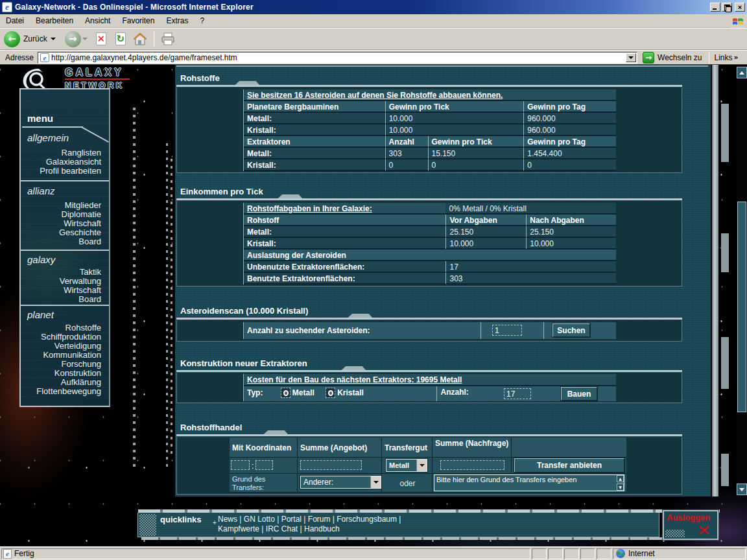 This screenshot has width=747, height=560. What do you see at coordinates (715, 7) in the screenshot?
I see `minimize-button` at bounding box center [715, 7].